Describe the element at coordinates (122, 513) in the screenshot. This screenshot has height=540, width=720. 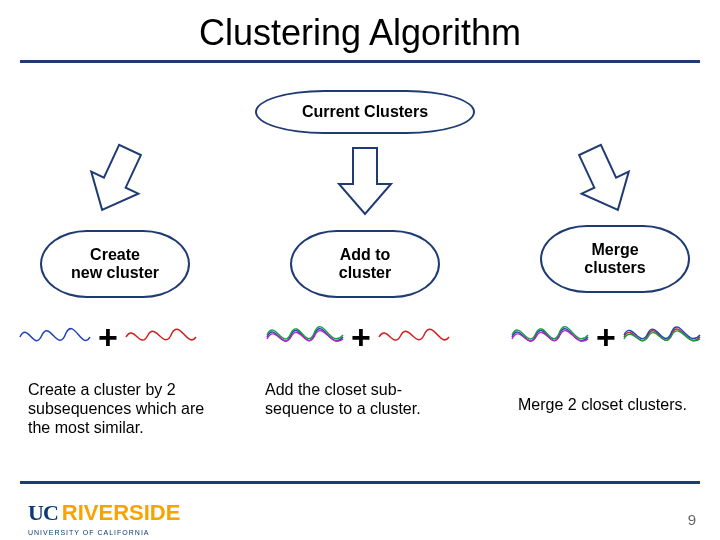
I see `logo-riverside-text: RIVERSIDE` at that location.